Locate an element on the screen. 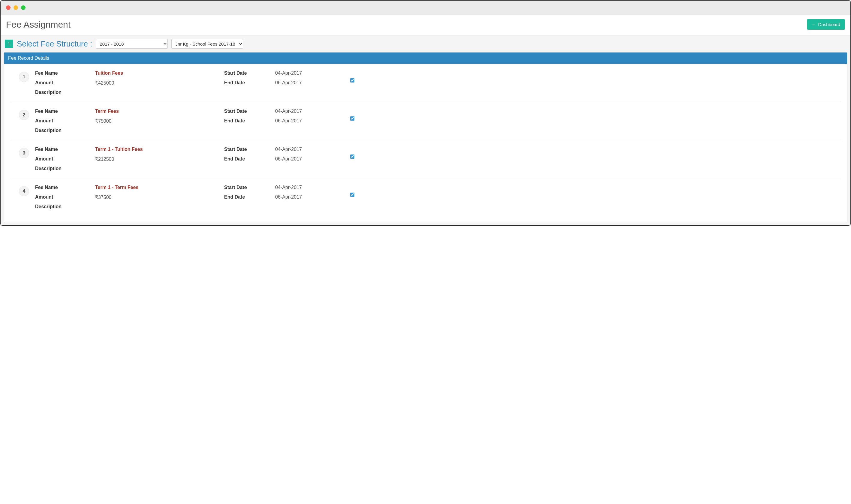  col-values-left: Term 1 - Term Fees ₹37500 is located at coordinates (158, 195).